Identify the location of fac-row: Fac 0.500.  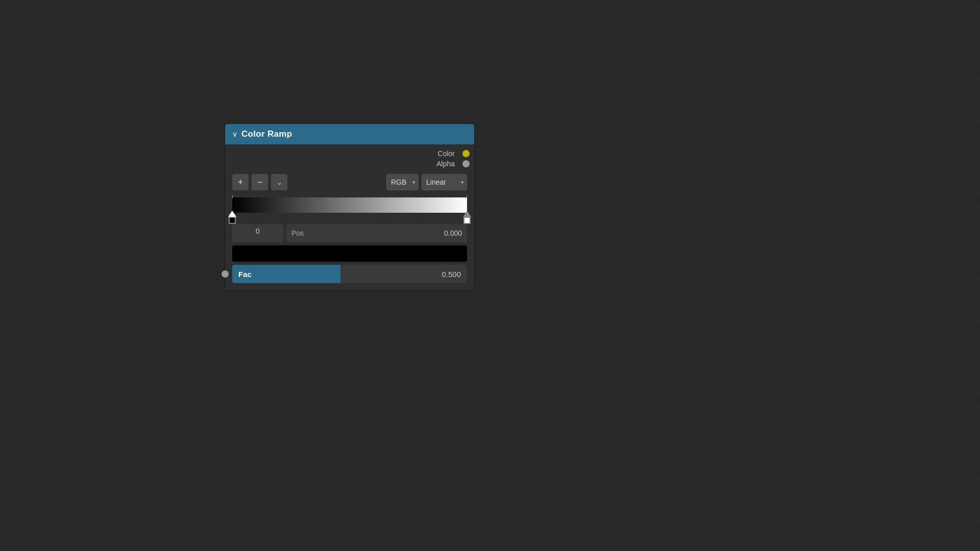
(350, 274).